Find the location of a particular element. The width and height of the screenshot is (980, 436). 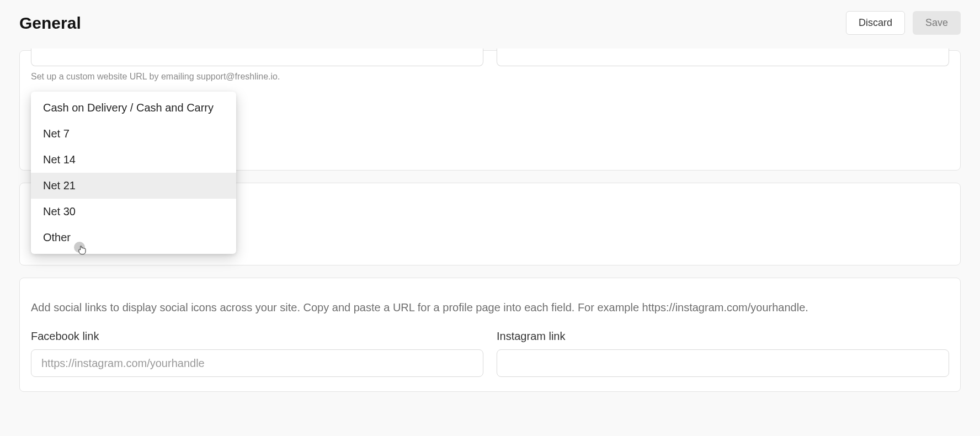

website-url-input is located at coordinates (257, 57).